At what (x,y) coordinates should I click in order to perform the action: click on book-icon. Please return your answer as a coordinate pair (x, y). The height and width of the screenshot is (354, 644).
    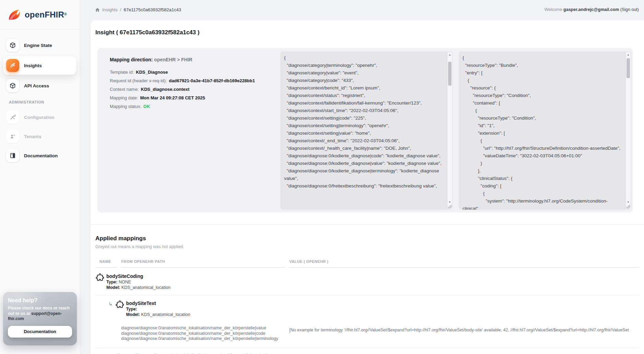
    Looking at the image, I should click on (13, 156).